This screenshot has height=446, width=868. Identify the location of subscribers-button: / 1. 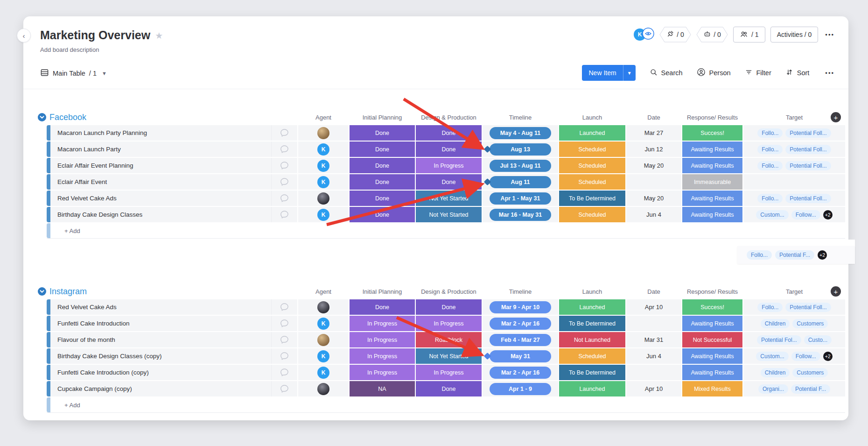
(749, 35).